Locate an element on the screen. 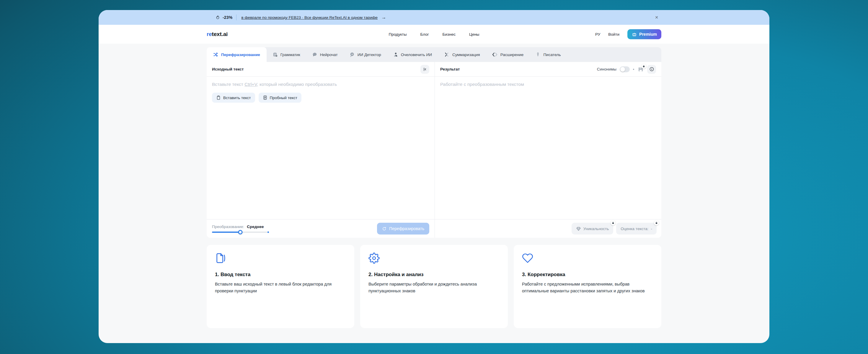 Image resolution: width=868 pixels, height=354 pixels. paraphrase-label: Перефразировать is located at coordinates (407, 229).